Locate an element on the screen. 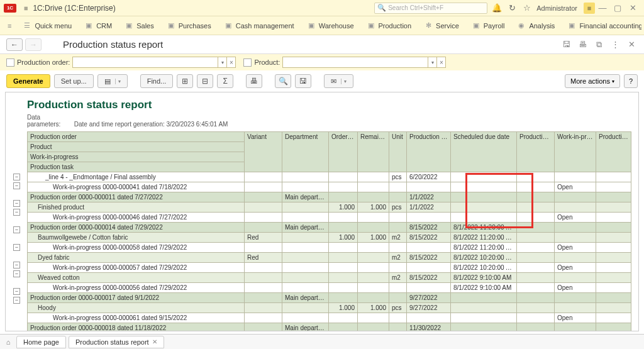 The width and height of the screenshot is (644, 349). print-button: 🖶 is located at coordinates (254, 81).